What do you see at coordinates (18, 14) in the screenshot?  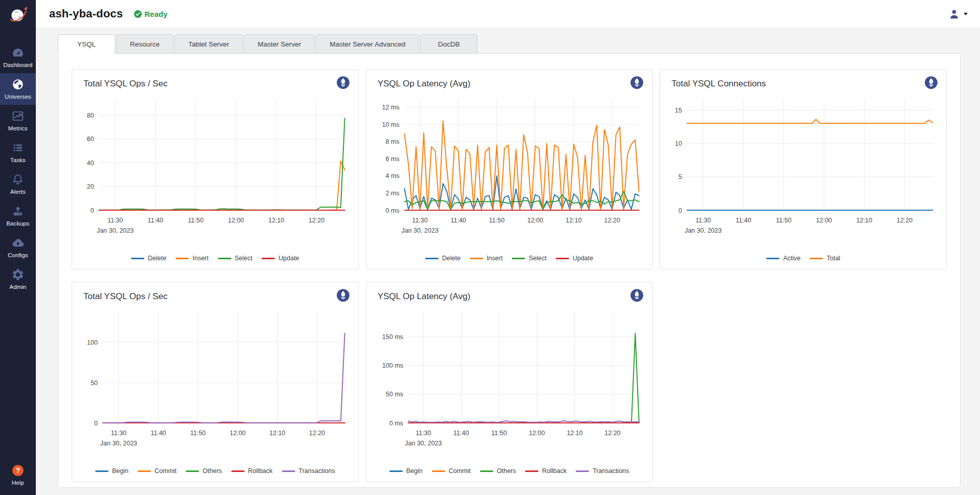 I see `yugabyte-logo-icon` at bounding box center [18, 14].